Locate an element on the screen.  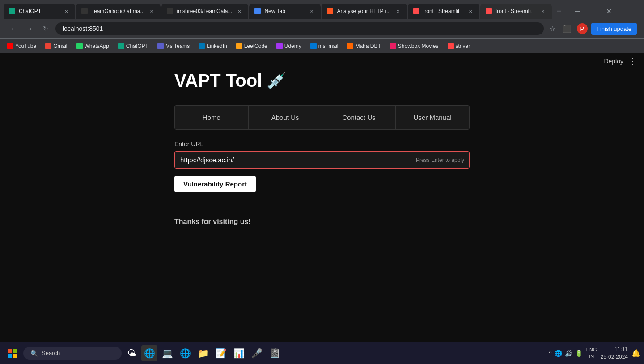
taskbar-weather: 🌤 is located at coordinates (131, 353).